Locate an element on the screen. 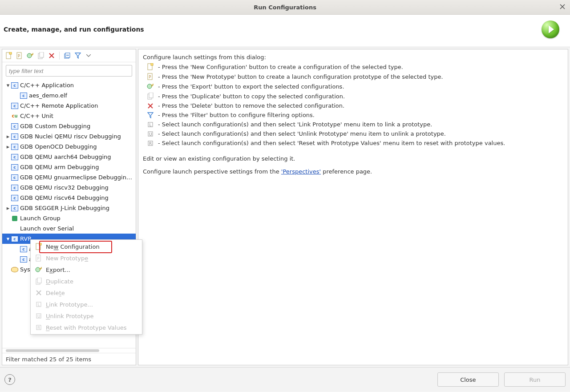 The width and height of the screenshot is (570, 392). svg-text: P is located at coordinates (19, 56).